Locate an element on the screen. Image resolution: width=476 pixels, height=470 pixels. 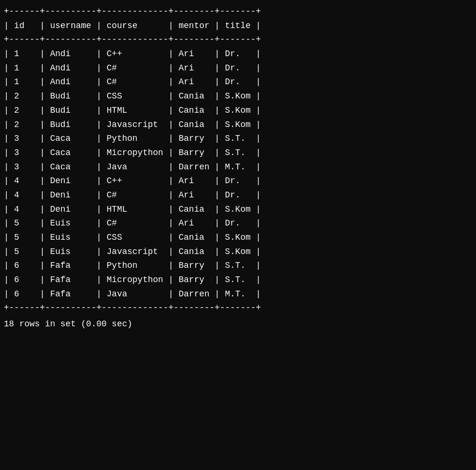
table-row: | 5 | Euis | CSS | Cania | S.Kom | is located at coordinates (238, 238).